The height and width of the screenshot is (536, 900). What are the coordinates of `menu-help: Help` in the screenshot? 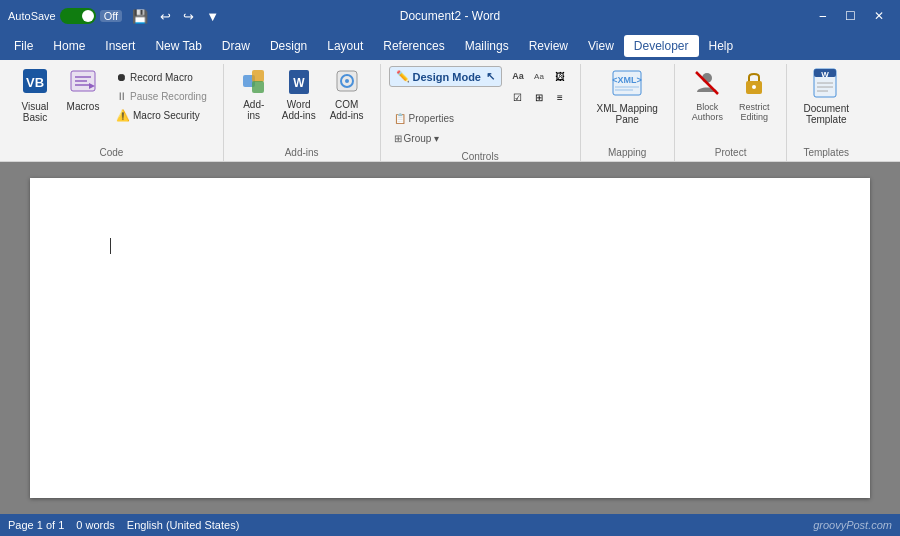 It's located at (722, 46).